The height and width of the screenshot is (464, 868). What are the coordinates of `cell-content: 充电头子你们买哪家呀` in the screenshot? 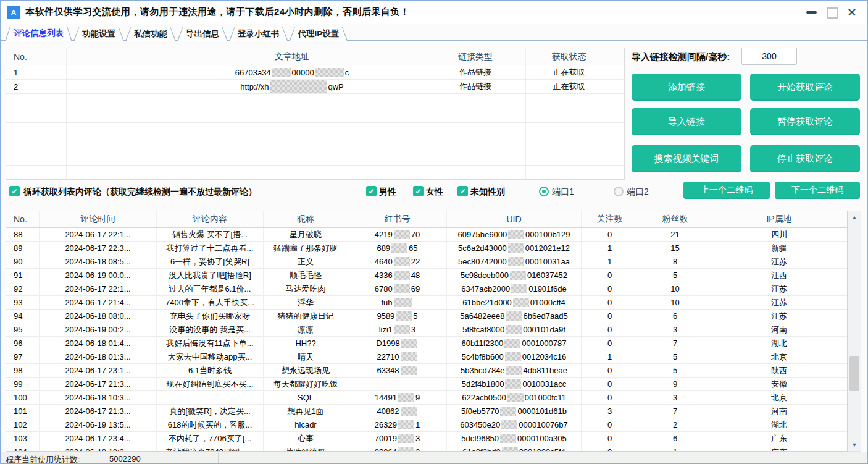 It's located at (210, 316).